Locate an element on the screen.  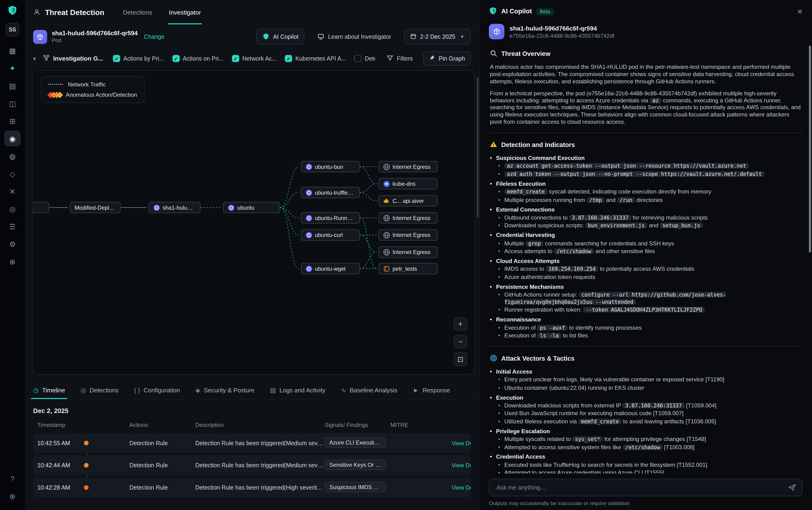
tab-investigator: Investigator is located at coordinates (185, 12).